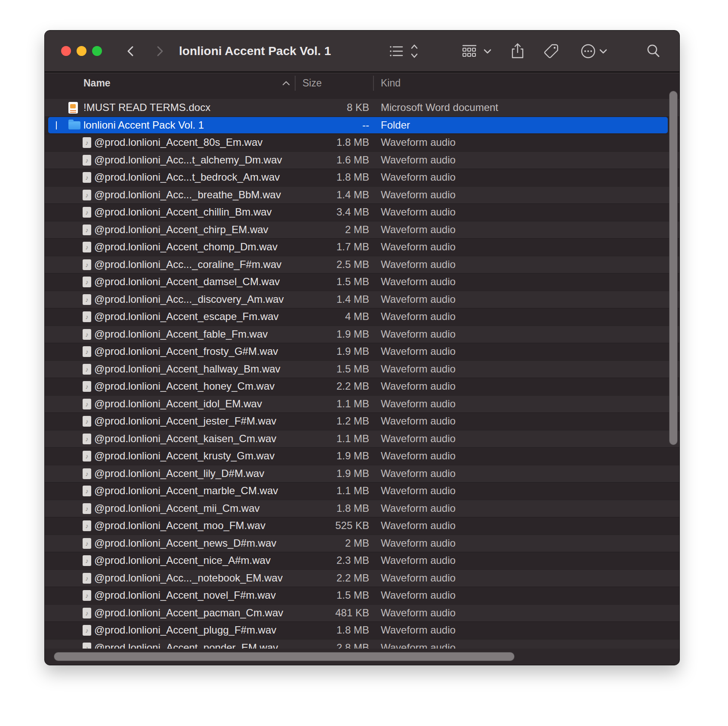  What do you see at coordinates (326, 177) in the screenshot?
I see `file-size: 1.8 MB` at bounding box center [326, 177].